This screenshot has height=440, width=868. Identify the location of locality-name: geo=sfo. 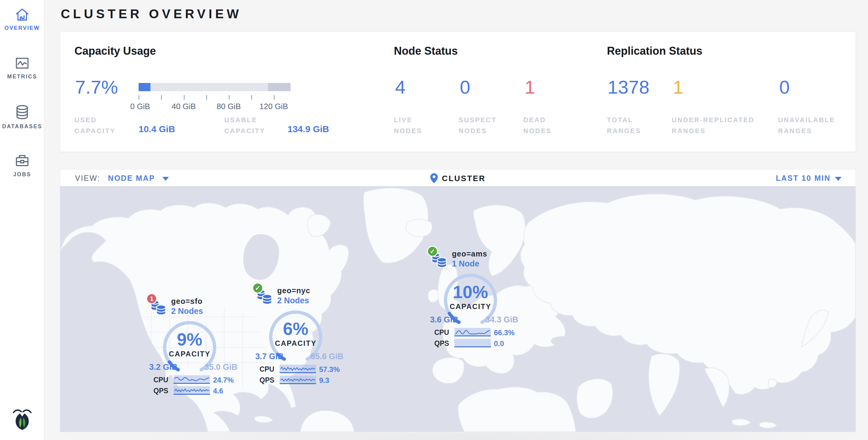
(187, 301).